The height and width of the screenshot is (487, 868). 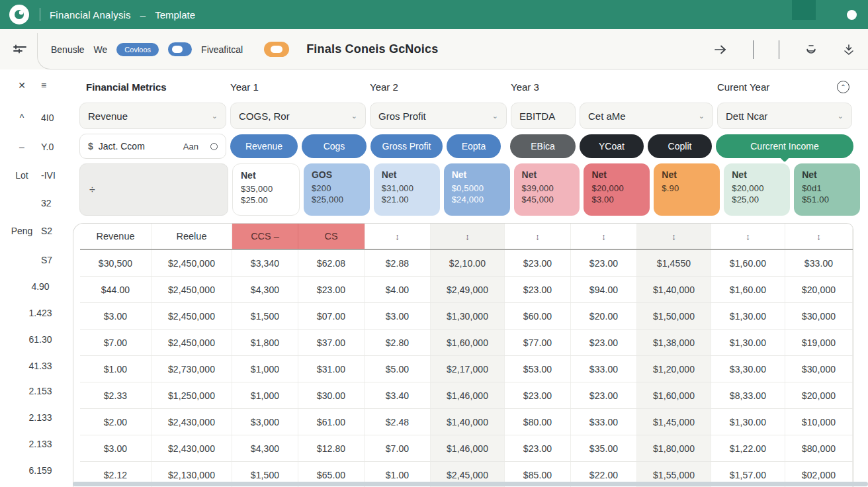 What do you see at coordinates (477, 189) in the screenshot?
I see `summary-card: Net$0,5000$24,000` at bounding box center [477, 189].